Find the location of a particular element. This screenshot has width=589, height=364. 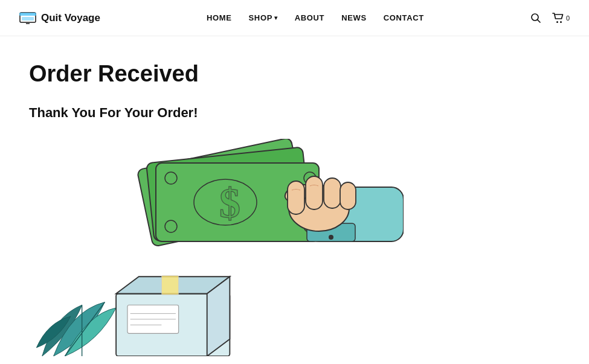

shop-dropdown-icon: ▾ is located at coordinates (276, 18).